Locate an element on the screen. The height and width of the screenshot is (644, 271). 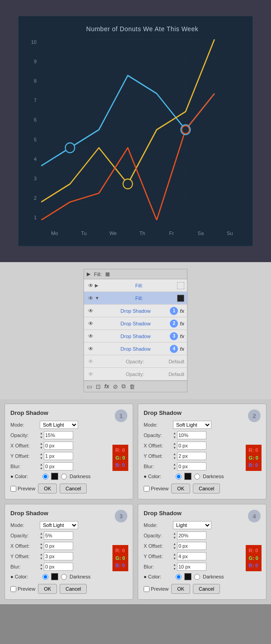
eye-icon-2: 👁 is located at coordinates (91, 298).